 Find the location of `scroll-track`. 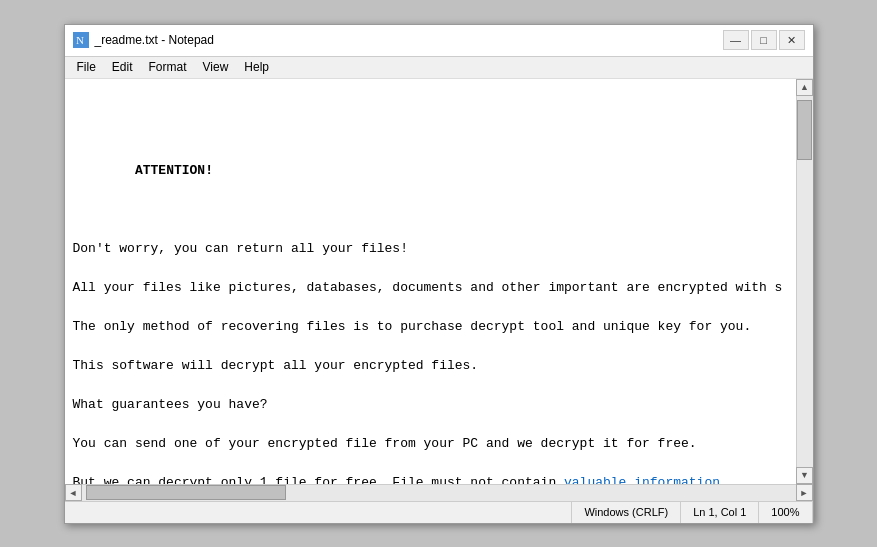

scroll-track is located at coordinates (805, 282).